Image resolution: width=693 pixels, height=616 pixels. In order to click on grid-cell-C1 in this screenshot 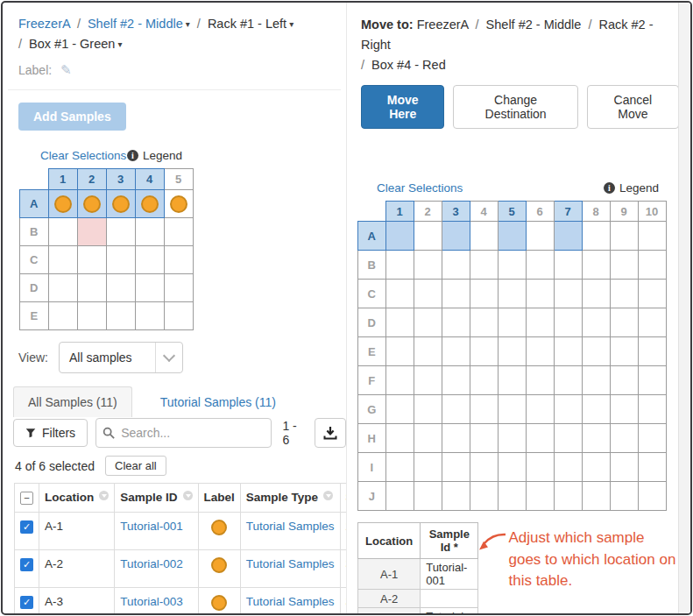, I will do `click(63, 260)`.